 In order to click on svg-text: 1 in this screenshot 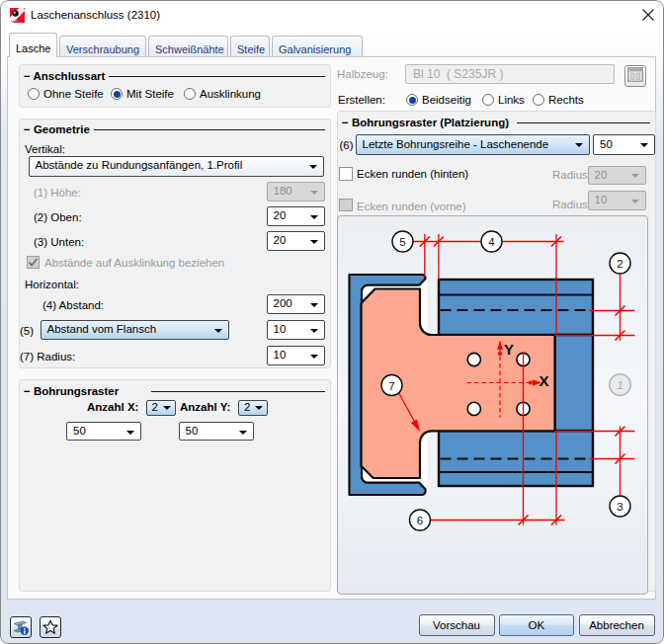, I will do `click(620, 385)`.